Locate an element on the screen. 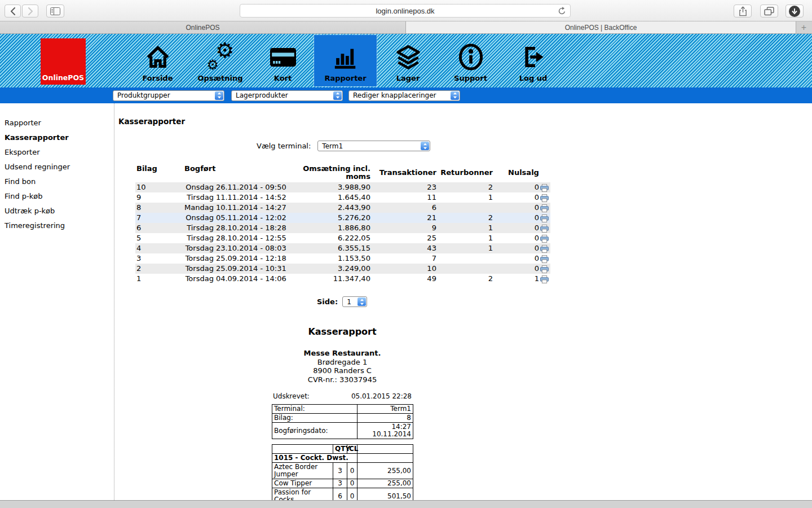 The width and height of the screenshot is (812, 508). select-value: Lagerprodukter is located at coordinates (262, 95).